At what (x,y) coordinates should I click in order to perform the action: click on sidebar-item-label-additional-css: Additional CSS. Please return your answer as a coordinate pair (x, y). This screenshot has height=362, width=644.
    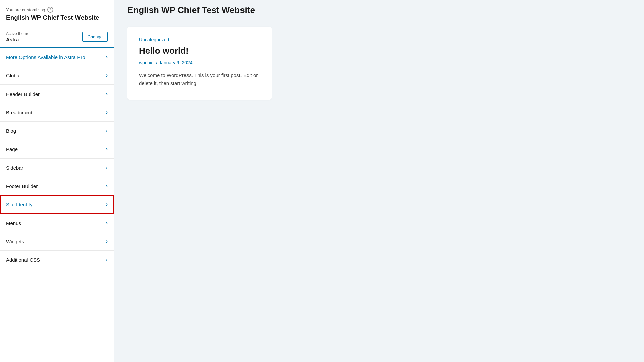
    Looking at the image, I should click on (23, 260).